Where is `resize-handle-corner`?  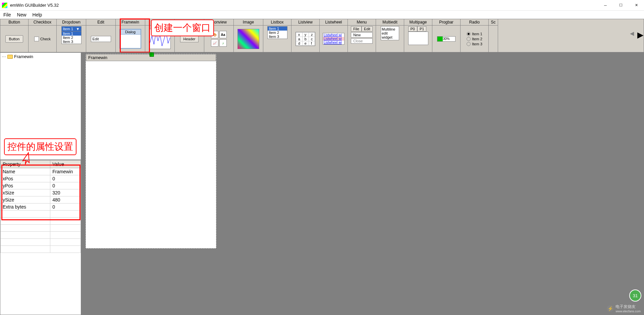
resize-handle-corner is located at coordinates (152, 55).